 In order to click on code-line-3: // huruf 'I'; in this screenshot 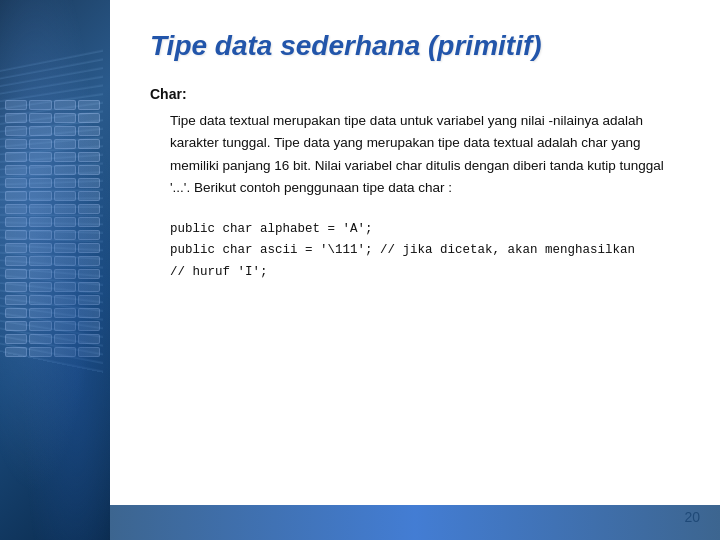, I will do `click(425, 272)`.